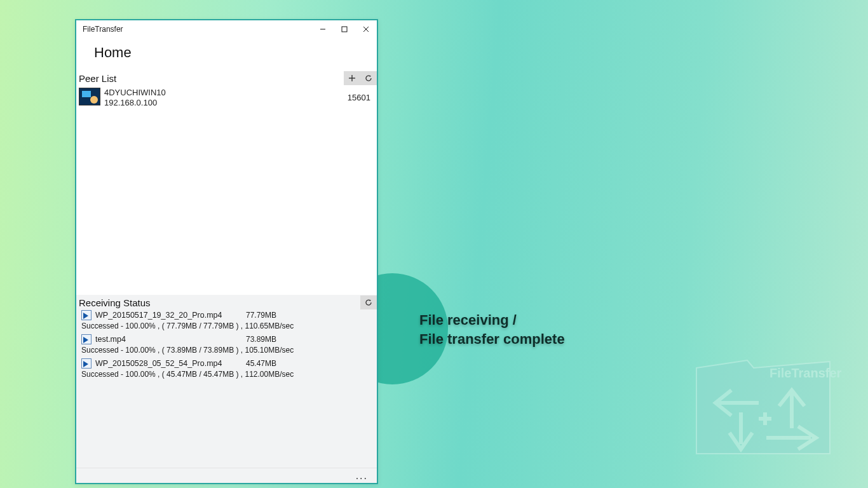 The width and height of the screenshot is (868, 488). Describe the element at coordinates (492, 339) in the screenshot. I see `overlay-line2: File transfer complete` at that location.